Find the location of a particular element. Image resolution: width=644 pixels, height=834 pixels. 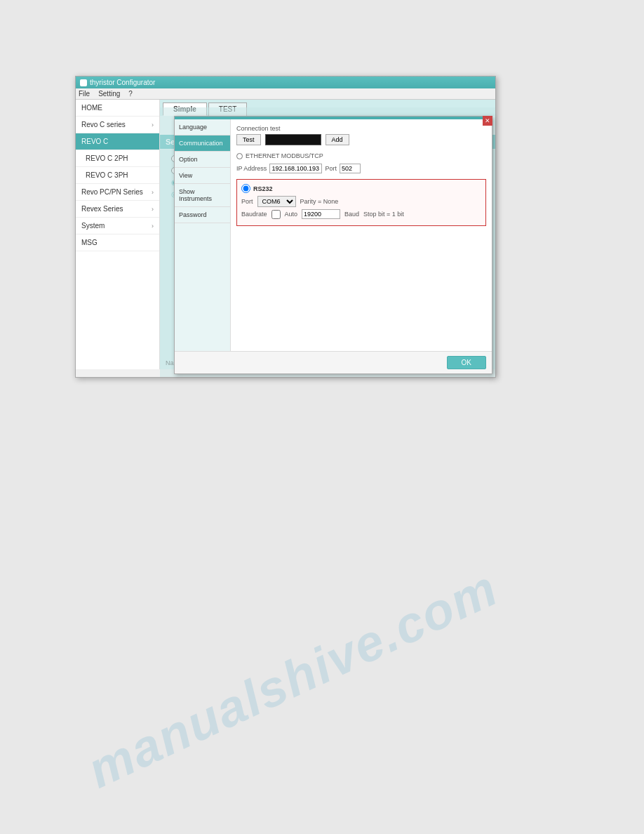

app-icon is located at coordinates (83, 83).